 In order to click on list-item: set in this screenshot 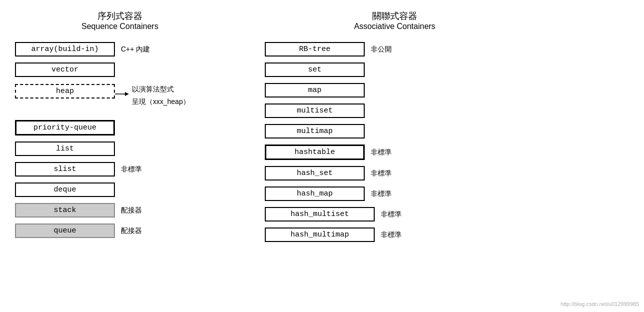, I will do `click(395, 70)`.